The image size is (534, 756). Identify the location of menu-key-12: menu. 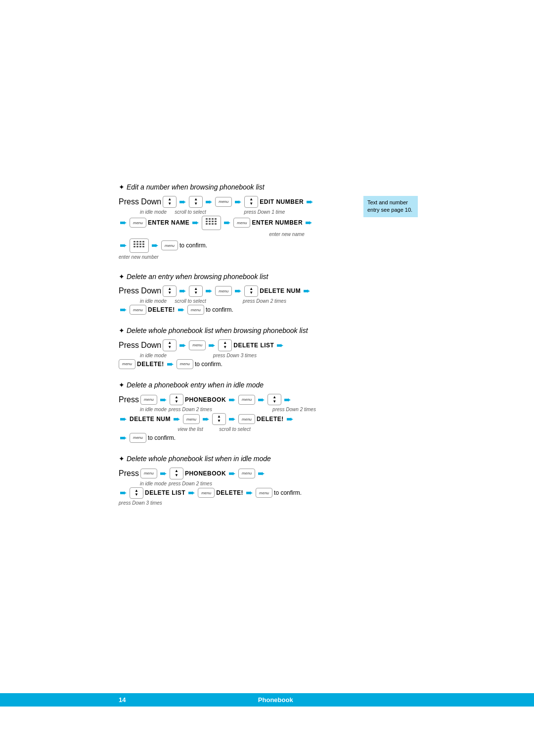
(247, 400).